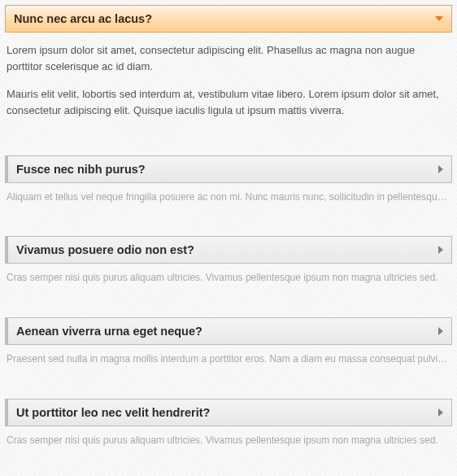  I want to click on chevron-down-icon, so click(439, 19).